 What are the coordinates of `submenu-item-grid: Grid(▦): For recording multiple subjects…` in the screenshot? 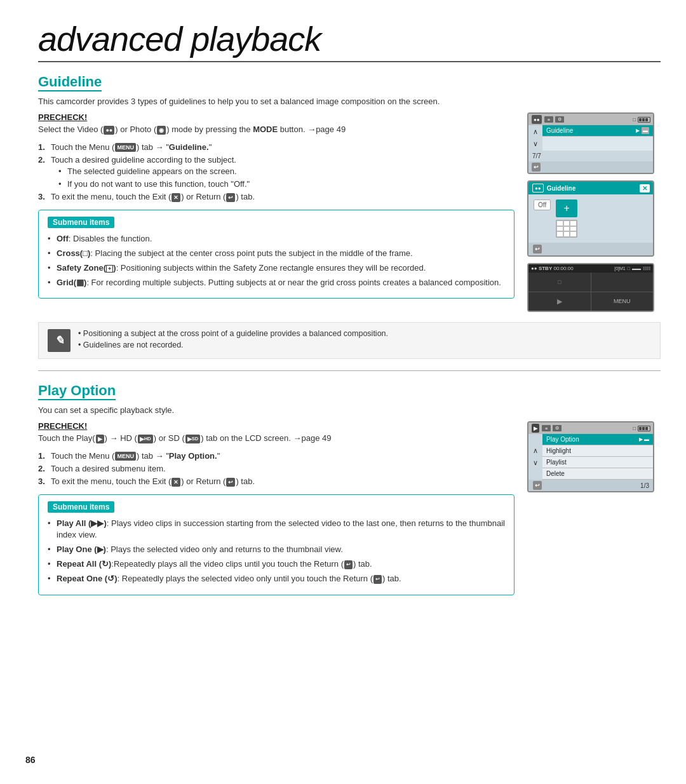 It's located at (276, 283).